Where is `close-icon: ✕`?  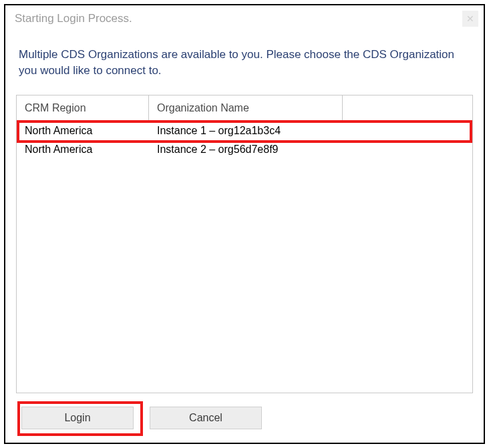
close-icon: ✕ is located at coordinates (470, 19).